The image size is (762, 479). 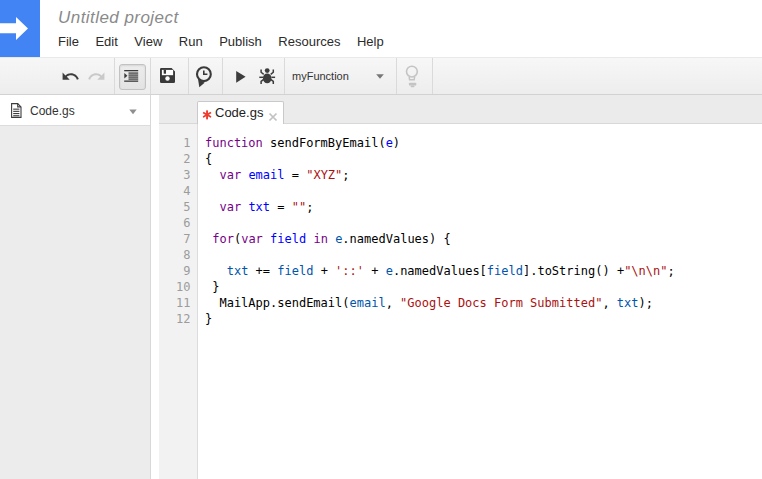 I want to click on project-history-button, so click(x=204, y=77).